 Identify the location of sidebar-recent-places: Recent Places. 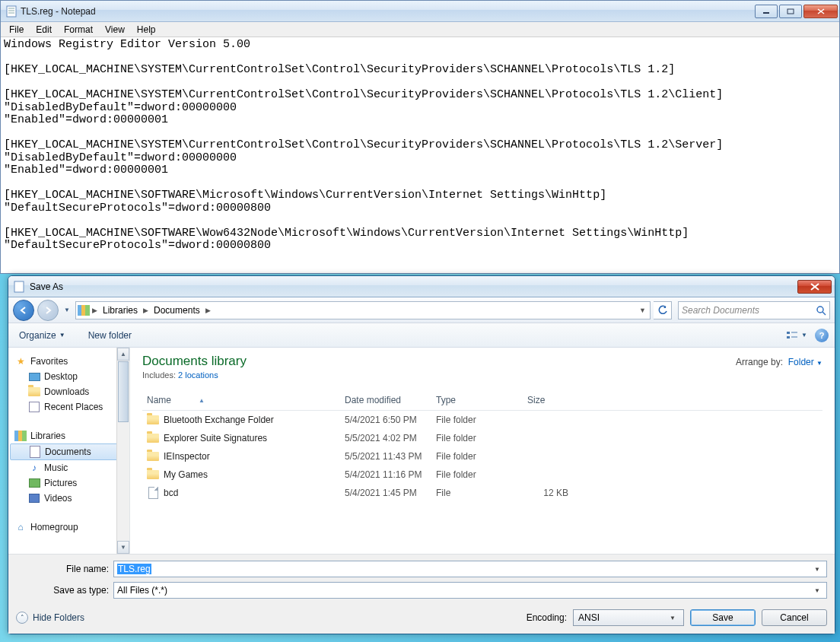
(68, 407).